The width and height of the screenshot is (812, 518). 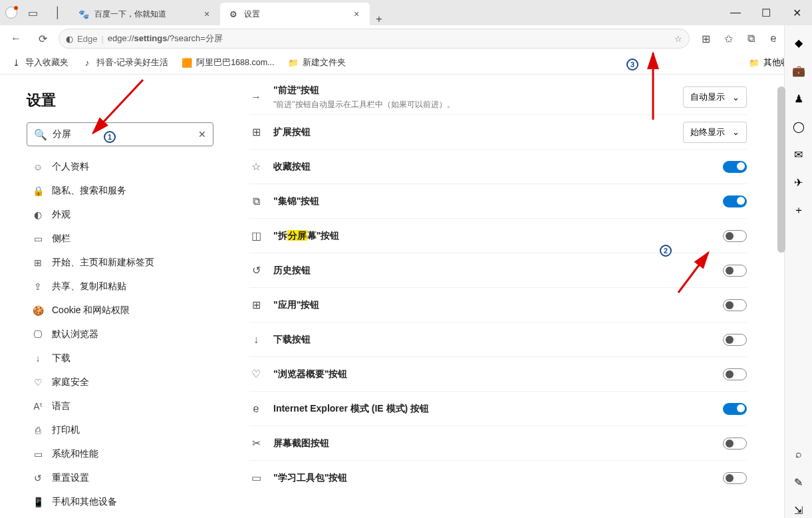 What do you see at coordinates (766, 13) in the screenshot?
I see `maximize-button: ☐` at bounding box center [766, 13].